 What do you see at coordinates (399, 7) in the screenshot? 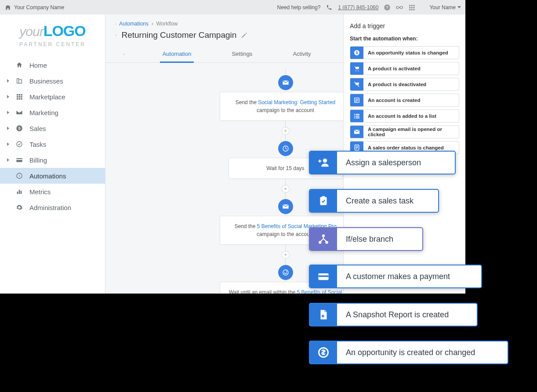
I see `infinity-icon` at bounding box center [399, 7].